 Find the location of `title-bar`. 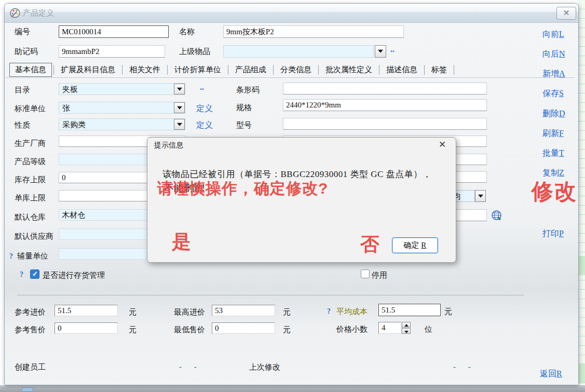

title-bar is located at coordinates (292, 13).